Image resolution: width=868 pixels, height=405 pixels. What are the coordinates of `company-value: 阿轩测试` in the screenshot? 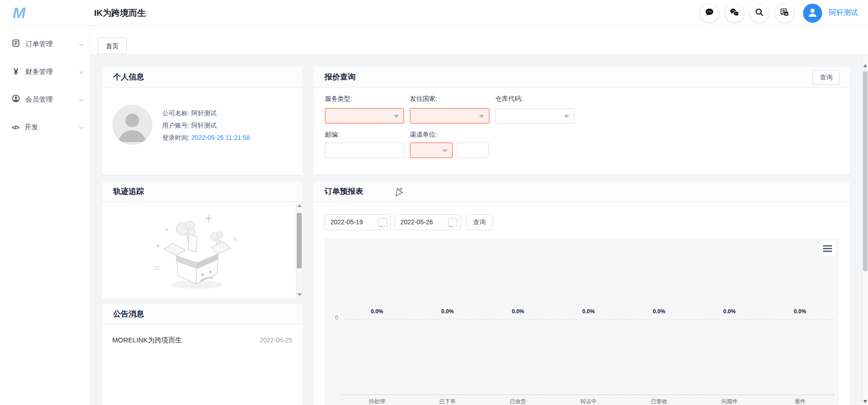 It's located at (204, 113).